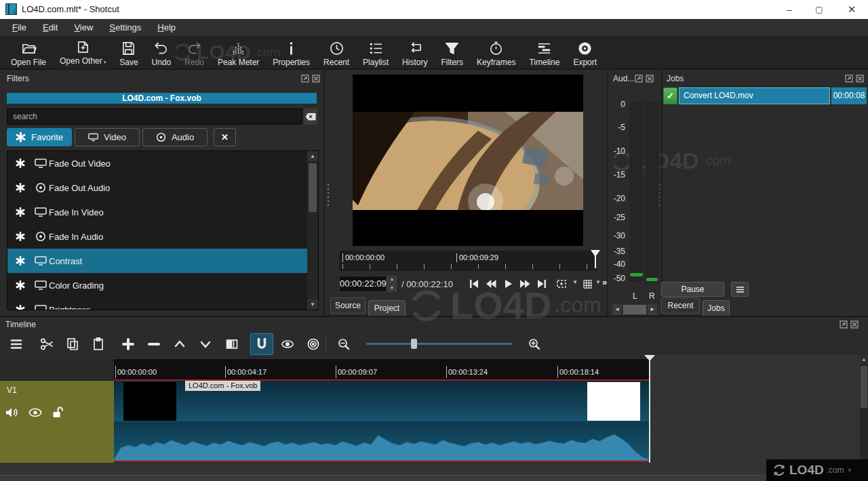 The height and width of the screenshot is (481, 868). What do you see at coordinates (107, 137) in the screenshot?
I see `tab-video-filters: Video` at bounding box center [107, 137].